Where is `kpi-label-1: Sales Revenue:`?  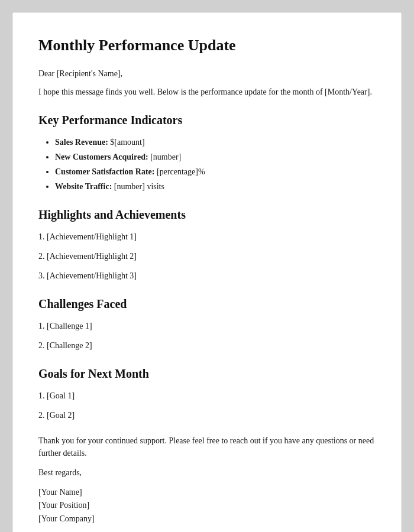
kpi-label-1: Sales Revenue: is located at coordinates (82, 142).